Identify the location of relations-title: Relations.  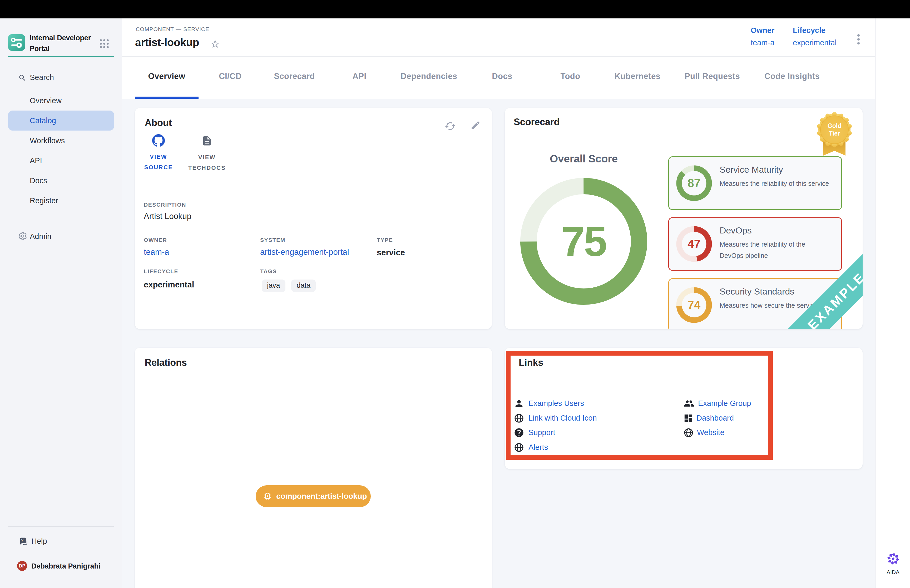
(166, 363).